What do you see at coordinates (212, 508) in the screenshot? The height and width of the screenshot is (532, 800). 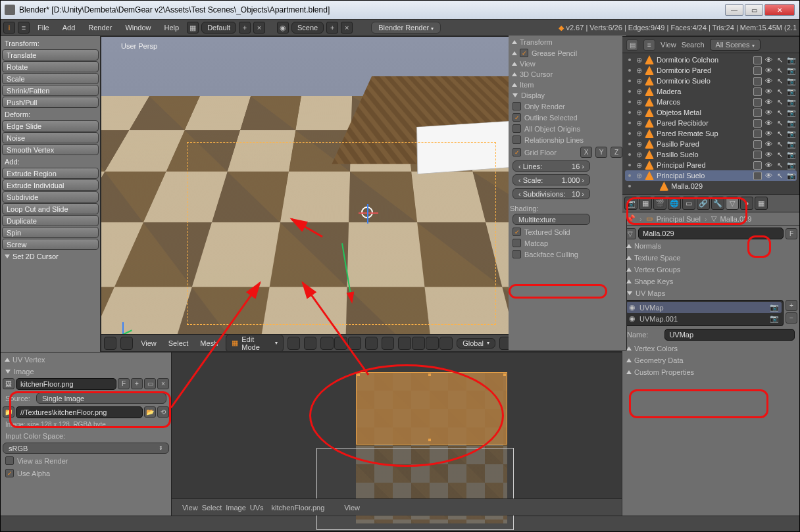 I see `uv-select-menu: Select` at bounding box center [212, 508].